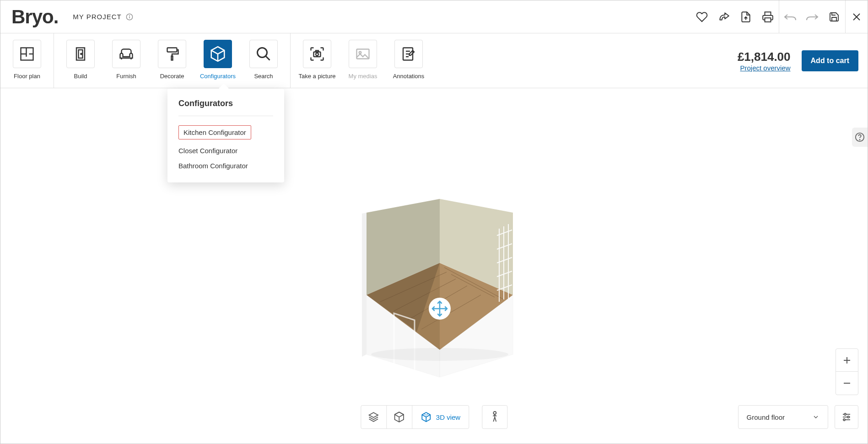 This screenshot has height=444, width=868. Describe the element at coordinates (264, 54) in the screenshot. I see `search-icon` at that location.